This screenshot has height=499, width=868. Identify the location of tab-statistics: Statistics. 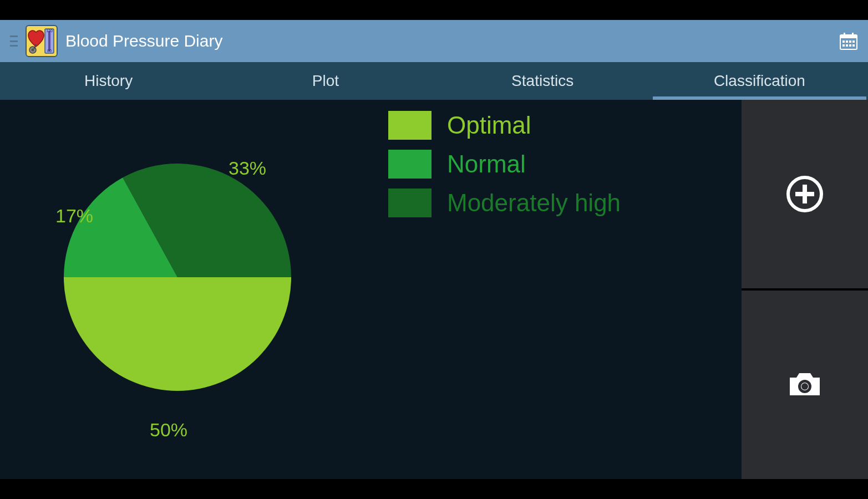
(542, 81).